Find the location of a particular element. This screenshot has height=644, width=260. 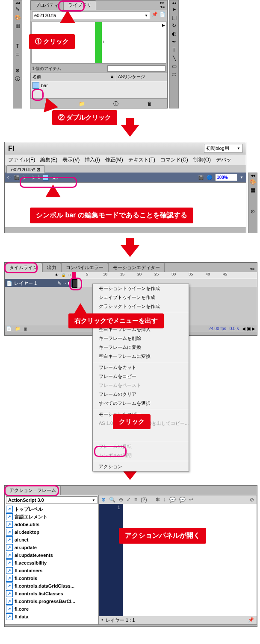

tree-fl-access: ↗fl.accessibility is located at coordinates (52, 563).